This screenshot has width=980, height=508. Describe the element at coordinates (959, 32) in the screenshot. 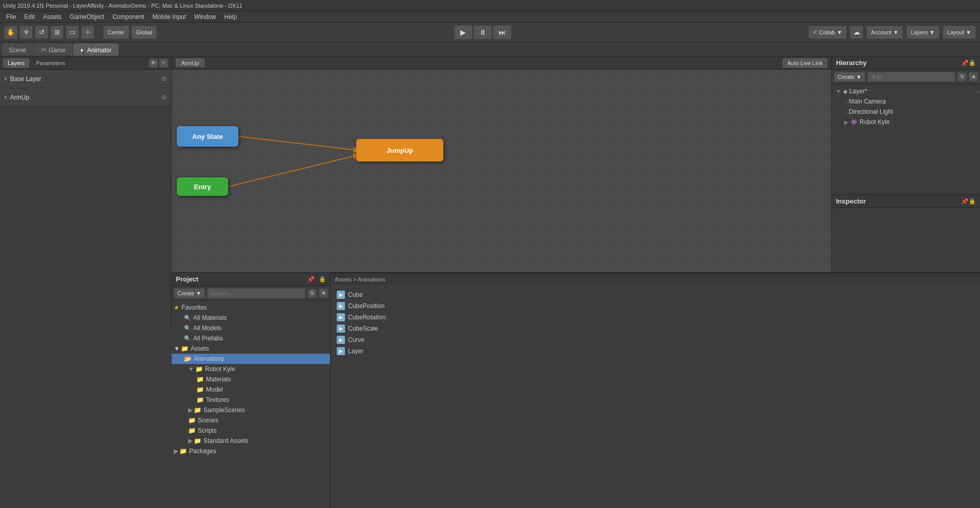

I see `layout-btn: Layout ▼` at that location.